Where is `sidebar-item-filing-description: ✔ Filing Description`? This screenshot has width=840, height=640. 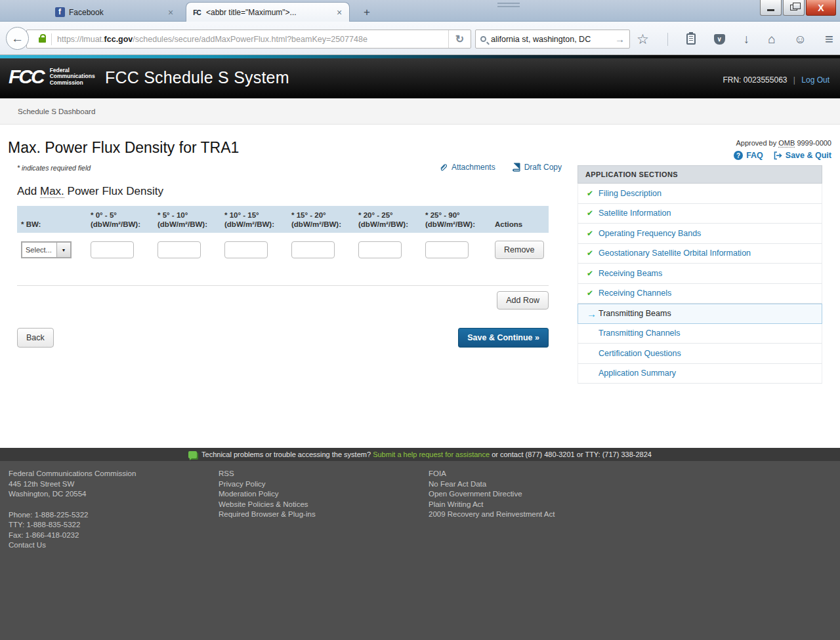 sidebar-item-filing-description: ✔ Filing Description is located at coordinates (700, 194).